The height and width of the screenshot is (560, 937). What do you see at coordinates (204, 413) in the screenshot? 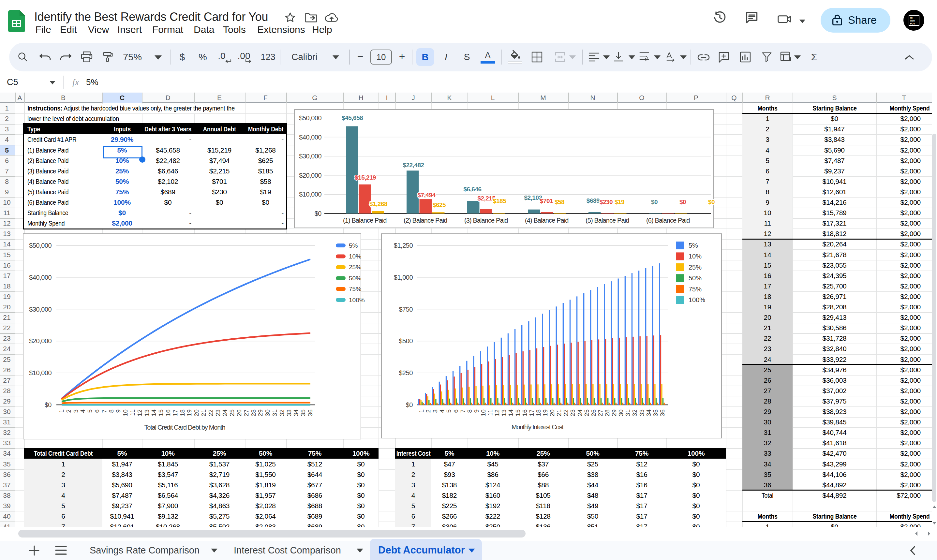
I see `svg-text: 21` at bounding box center [204, 413].